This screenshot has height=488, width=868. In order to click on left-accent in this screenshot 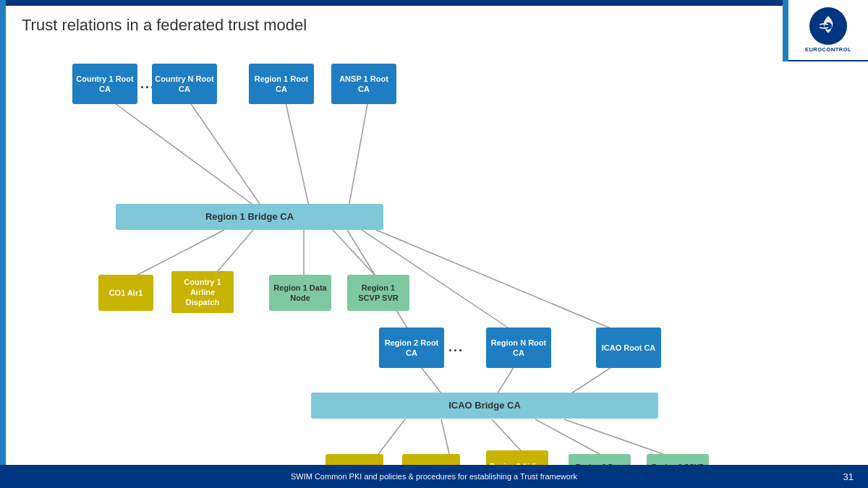, I will do `click(3, 244)`.